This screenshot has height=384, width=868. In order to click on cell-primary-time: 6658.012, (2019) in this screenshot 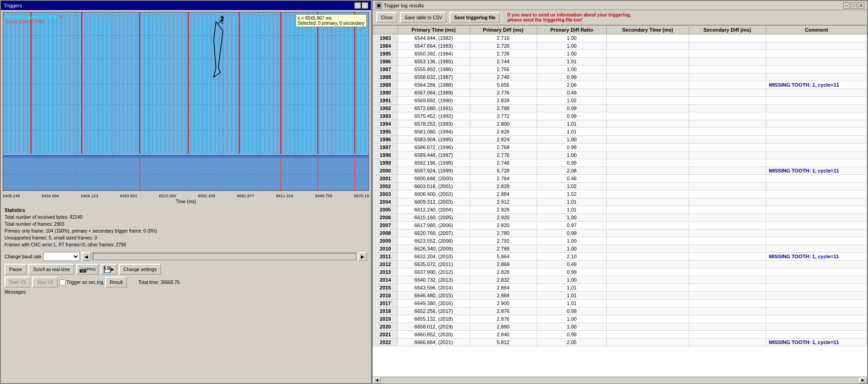, I will do `click(433, 327)`.